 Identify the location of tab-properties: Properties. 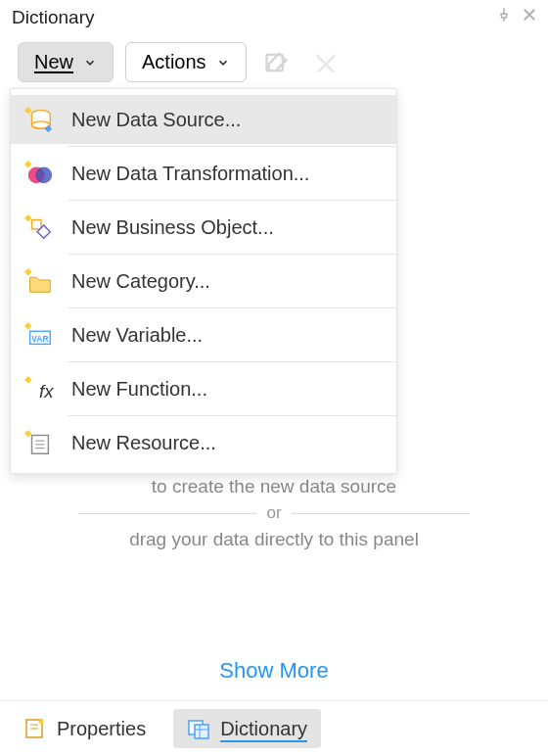
(84, 729).